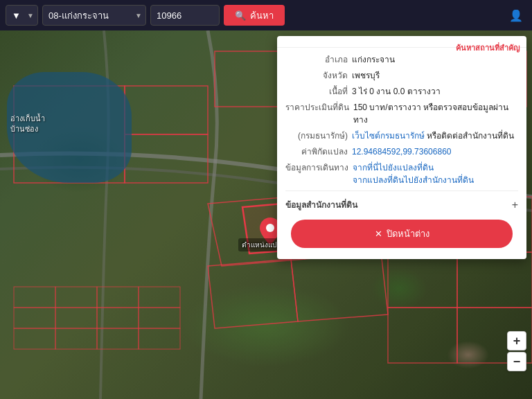 The image size is (532, 399). Describe the element at coordinates (402, 152) in the screenshot. I see `popup-value-fine: 12.94684592,99.73606860` at that location.